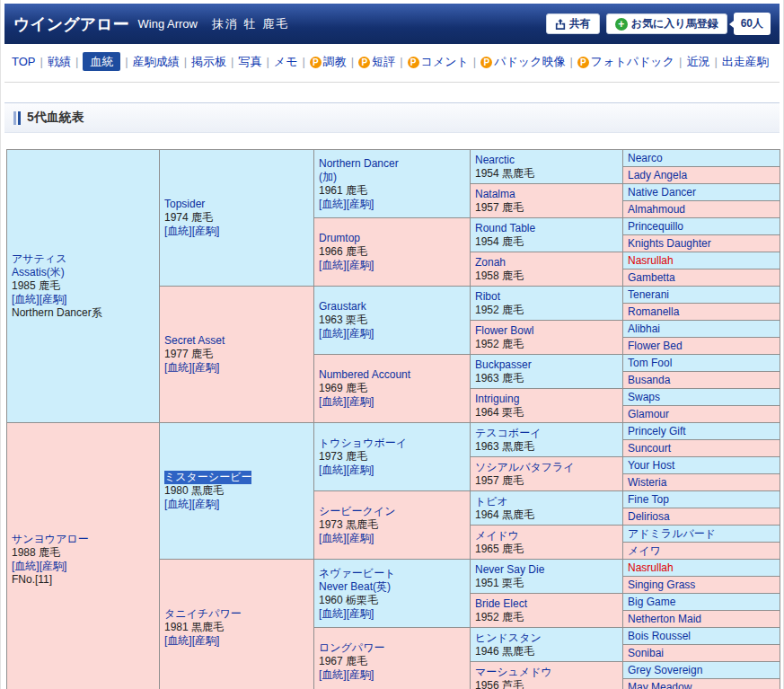 Image resolution: width=784 pixels, height=689 pixels. I want to click on horse-name-link: Knights Daughter, so click(670, 244).